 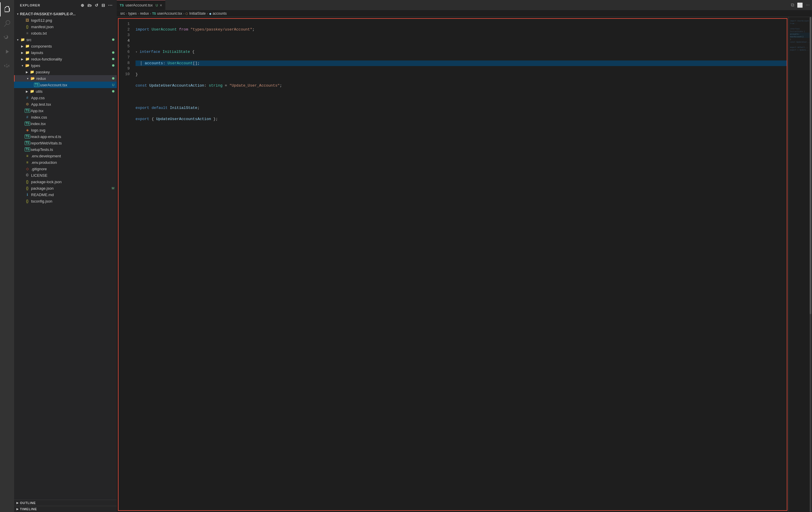 I want to click on sidebar-item-app-css: # App.css, so click(x=65, y=98).